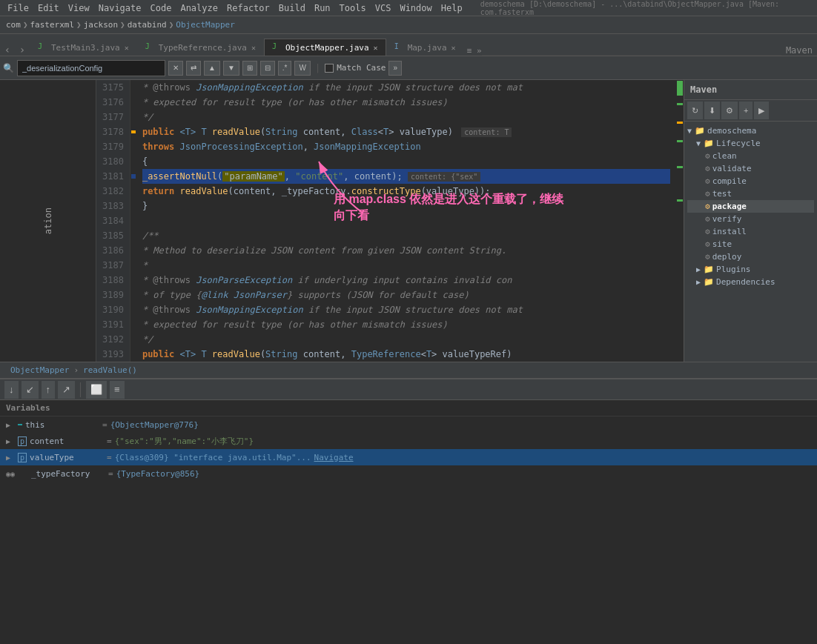 Image resolution: width=817 pixels, height=644 pixels. I want to click on maven-tree-item-clean: ⚙ clean, so click(750, 156).